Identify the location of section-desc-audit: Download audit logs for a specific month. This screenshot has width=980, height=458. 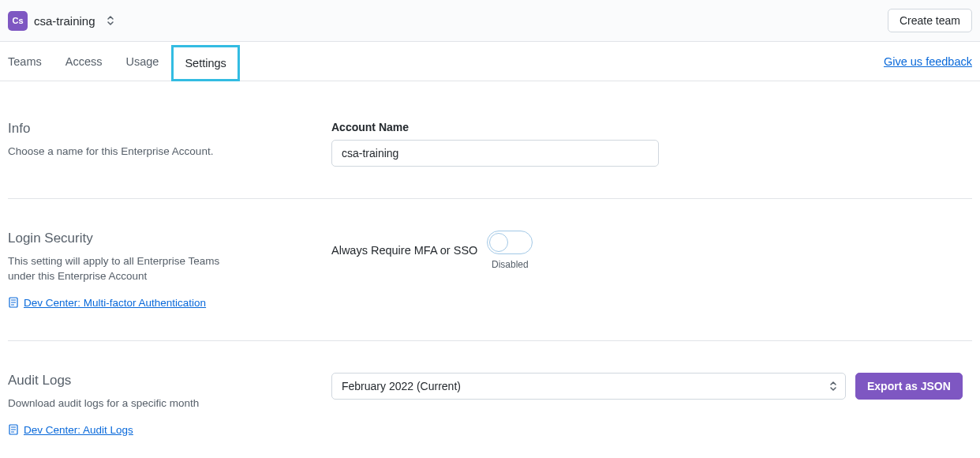
(118, 404).